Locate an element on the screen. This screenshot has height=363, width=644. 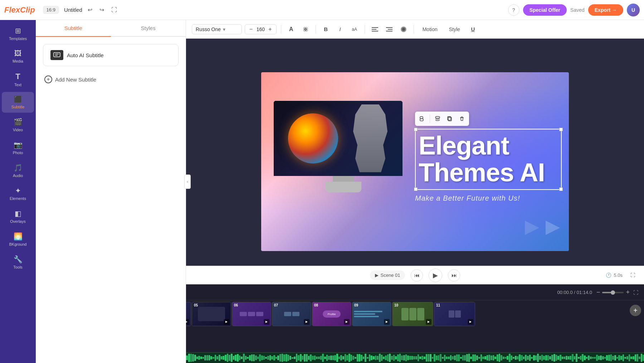
sidebar-item-subtitle: ⬛ Subtitle is located at coordinates (18, 102).